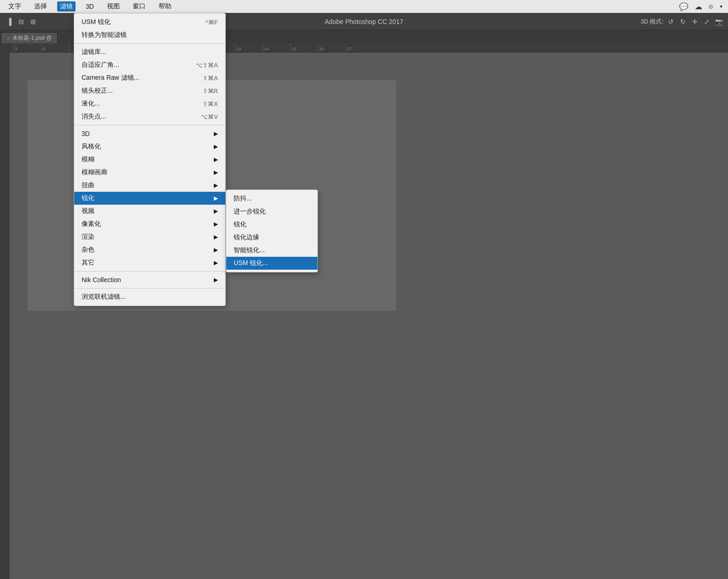 This screenshot has height=579, width=728. Describe the element at coordinates (150, 237) in the screenshot. I see `filter-menu-item-render: 渲染 ▶` at that location.